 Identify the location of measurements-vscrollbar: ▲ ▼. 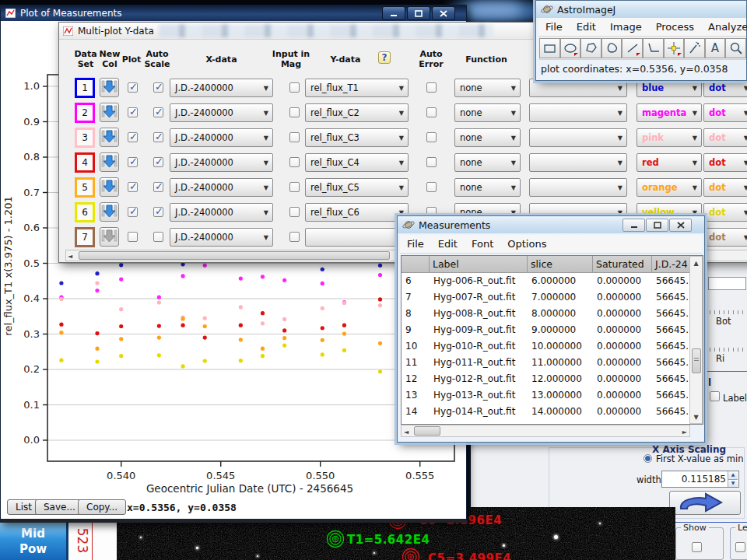
(696, 340).